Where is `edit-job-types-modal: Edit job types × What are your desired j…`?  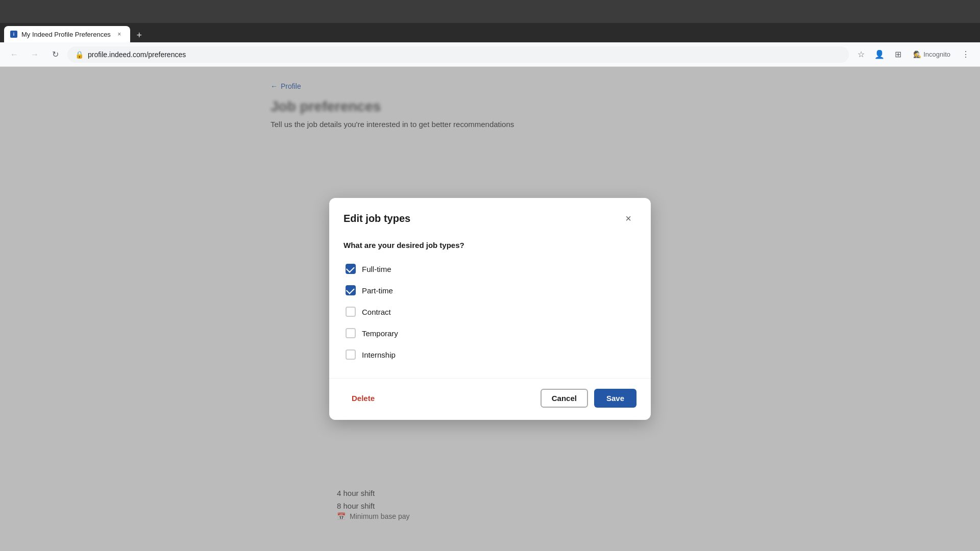 edit-job-types-modal: Edit job types × What are your desired j… is located at coordinates (490, 309).